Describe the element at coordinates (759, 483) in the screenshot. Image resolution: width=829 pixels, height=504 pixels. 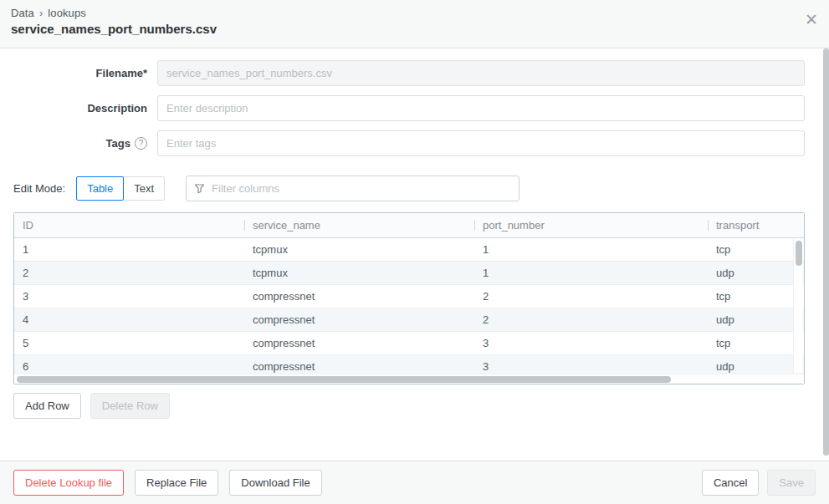
I see `footer-right-actions: Cancel Save` at that location.